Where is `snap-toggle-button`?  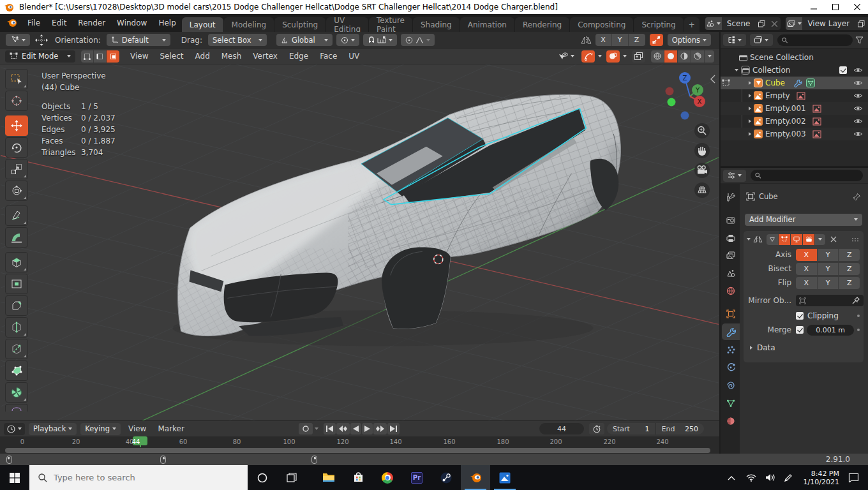 snap-toggle-button is located at coordinates (656, 40).